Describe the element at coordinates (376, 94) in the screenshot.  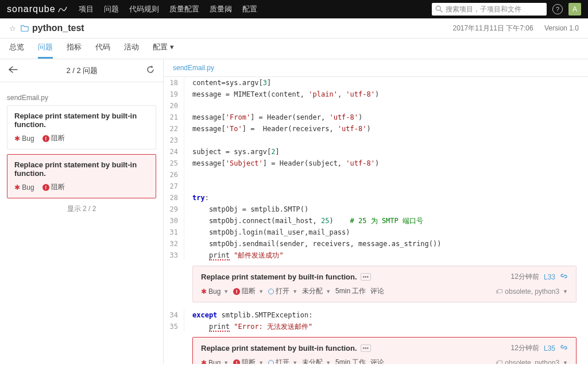
I see `code-line: 19message = MIMEText(content, 'plain', '…` at that location.